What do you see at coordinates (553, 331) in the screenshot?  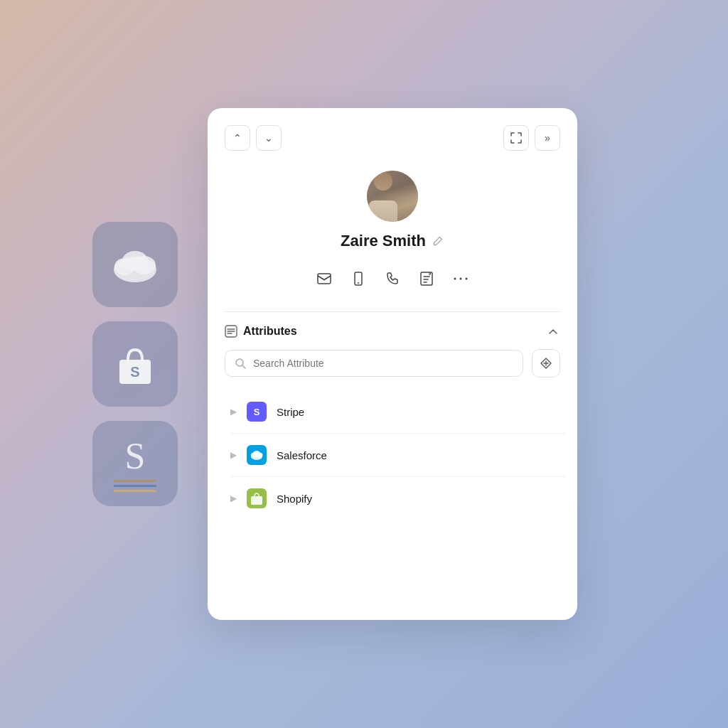 I see `collapse-attributes-button` at bounding box center [553, 331].